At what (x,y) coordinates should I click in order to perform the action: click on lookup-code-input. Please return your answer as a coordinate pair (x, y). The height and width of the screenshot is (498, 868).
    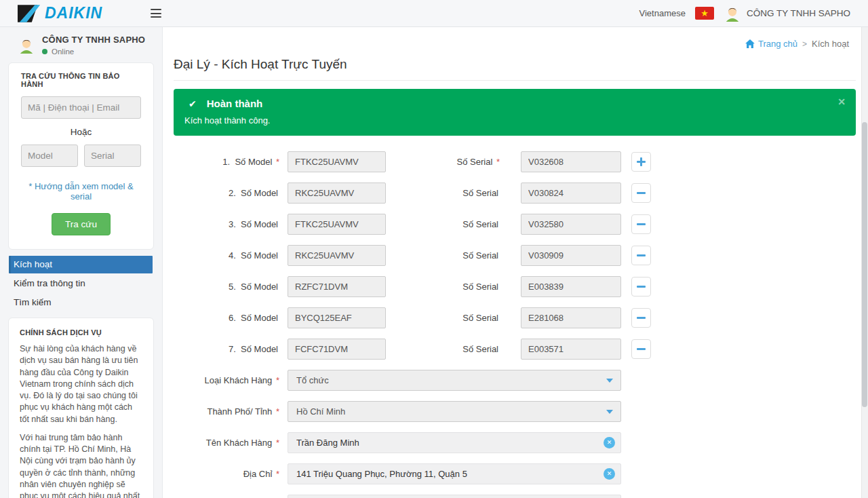
    Looking at the image, I should click on (81, 107).